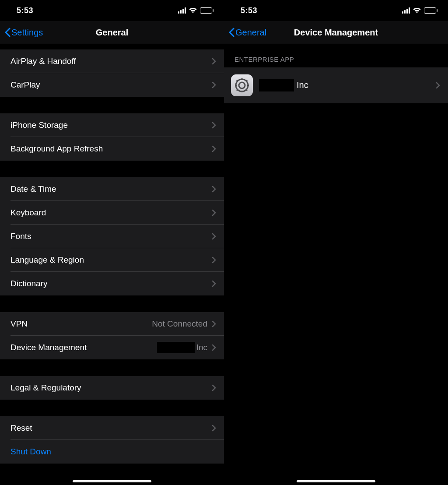 The width and height of the screenshot is (448, 485). What do you see at coordinates (111, 61) in the screenshot?
I see `row-label: AirPlay & Handoff` at bounding box center [111, 61].